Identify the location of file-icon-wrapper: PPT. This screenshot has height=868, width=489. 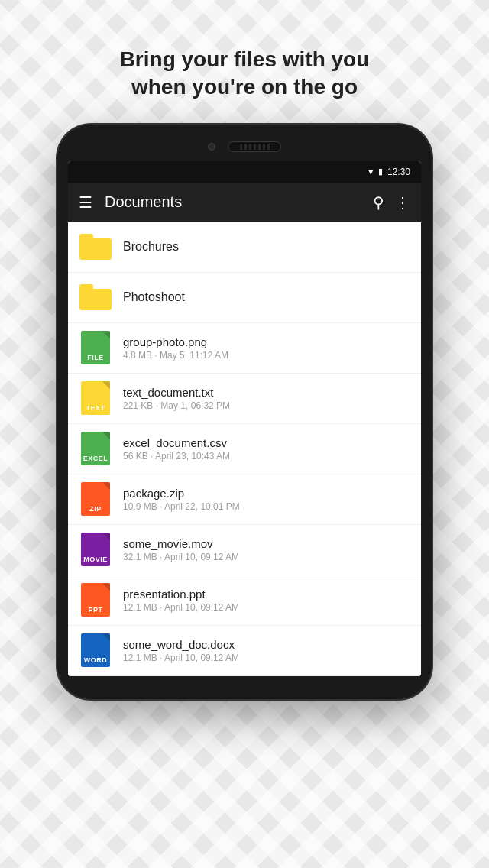
(96, 600).